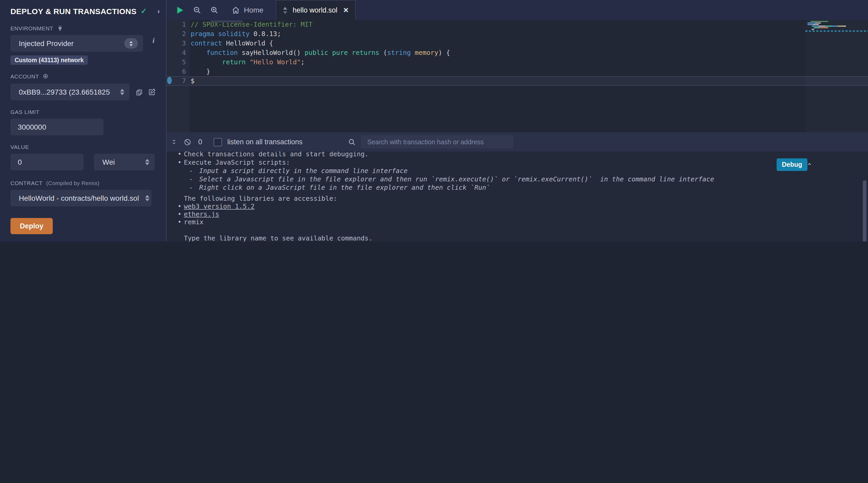  What do you see at coordinates (69, 43) in the screenshot?
I see `environment-value: Injected Provider` at bounding box center [69, 43].